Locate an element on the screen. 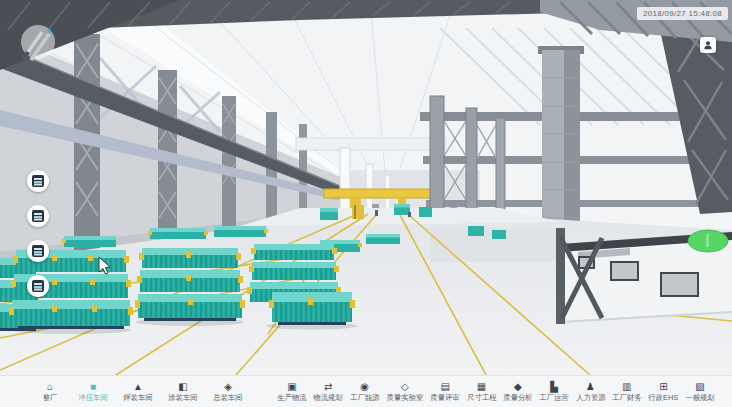  toolbar-item-factory-energy: ◉ 工厂能源 is located at coordinates (365, 392).